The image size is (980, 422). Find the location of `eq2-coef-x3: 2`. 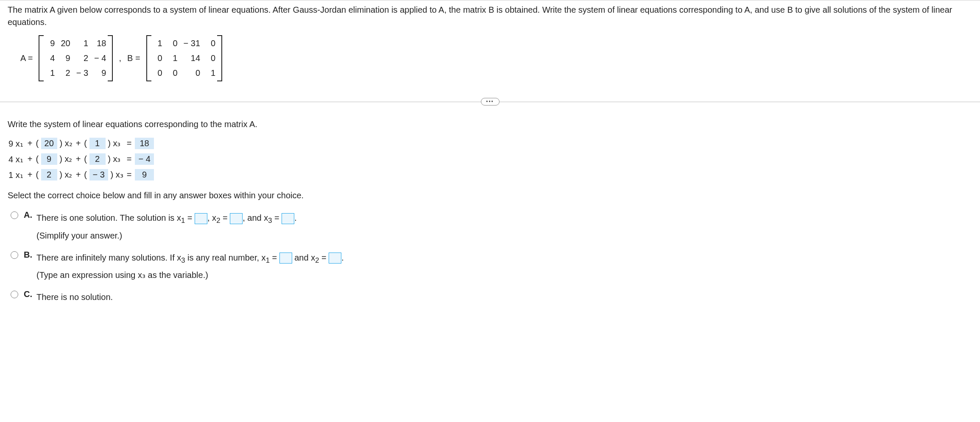

eq2-coef-x3: 2 is located at coordinates (98, 159).